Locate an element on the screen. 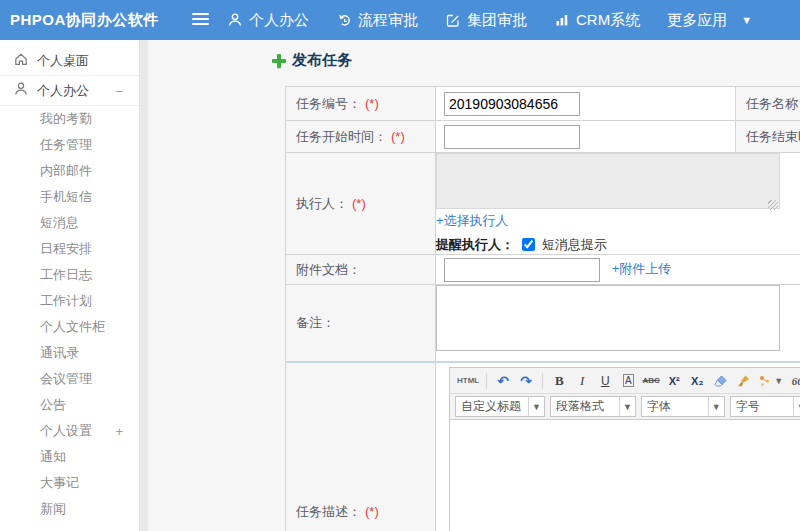 Image resolution: width=800 pixels, height=531 pixels. sidebar-item-task-management: 任务管理 is located at coordinates (70, 145).